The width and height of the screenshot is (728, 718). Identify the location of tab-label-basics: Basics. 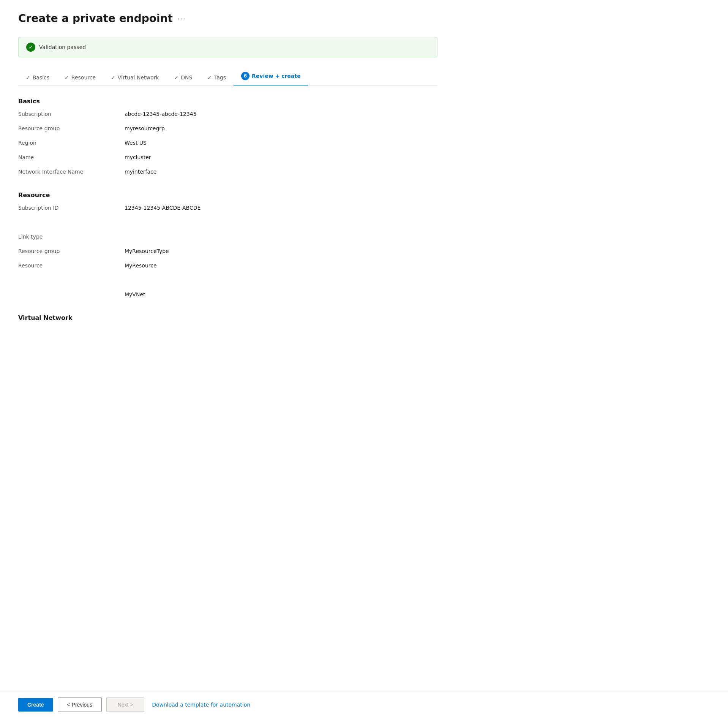
(41, 77).